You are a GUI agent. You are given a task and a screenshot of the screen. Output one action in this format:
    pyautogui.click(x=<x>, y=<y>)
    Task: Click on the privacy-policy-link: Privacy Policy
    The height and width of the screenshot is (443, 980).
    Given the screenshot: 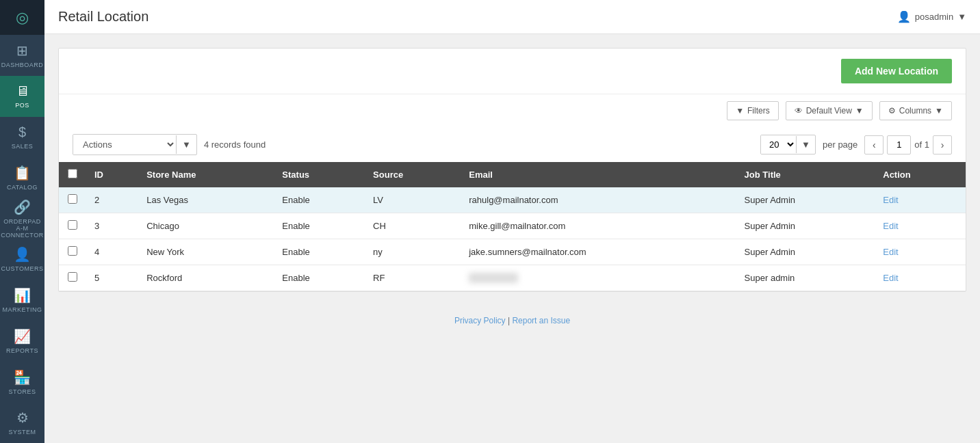 What is the action you would take?
    pyautogui.click(x=480, y=321)
    